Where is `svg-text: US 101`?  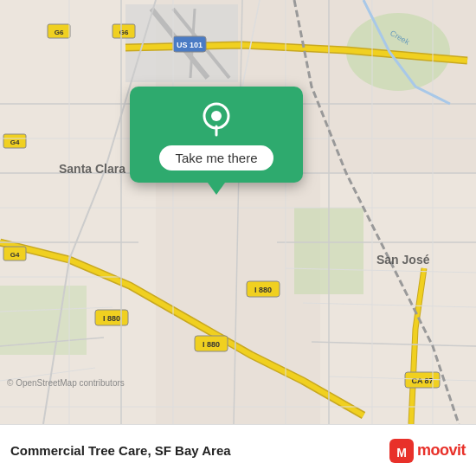 svg-text: US 101 is located at coordinates (190, 45).